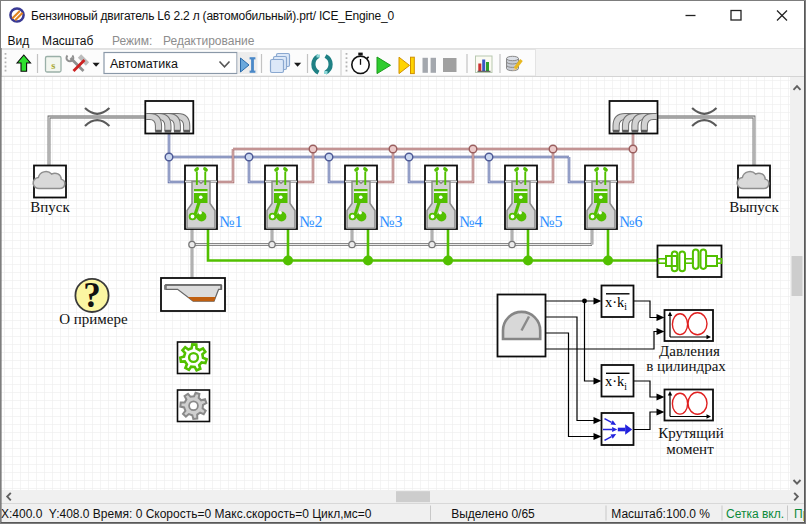 The width and height of the screenshot is (806, 524). What do you see at coordinates (50, 207) in the screenshot?
I see `svg-text: Впуск` at bounding box center [50, 207].